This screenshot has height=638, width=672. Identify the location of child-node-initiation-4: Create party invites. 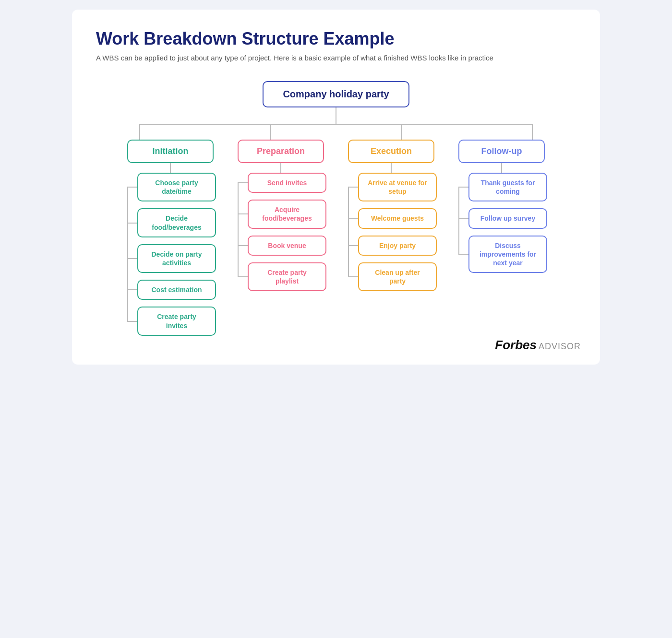
(177, 321).